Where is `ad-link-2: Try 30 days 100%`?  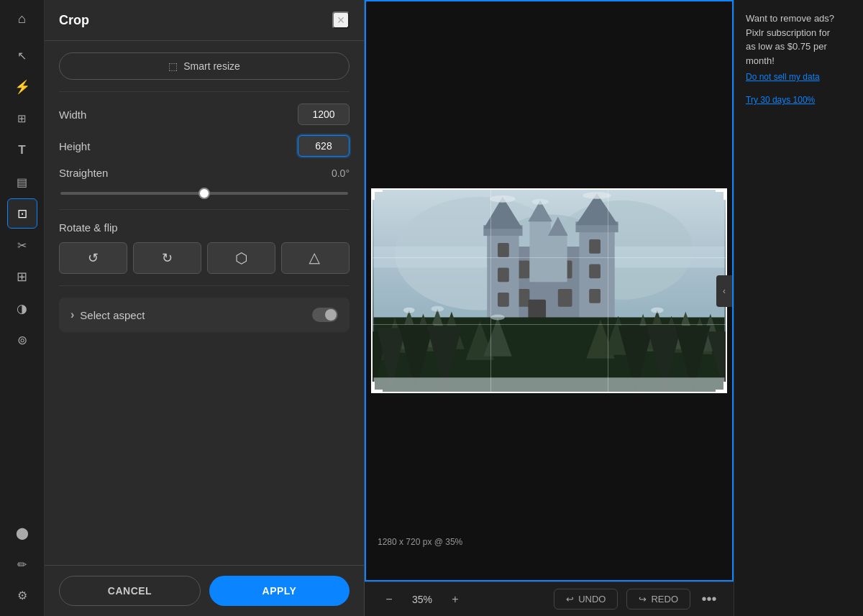 ad-link-2: Try 30 days 100% is located at coordinates (798, 100).